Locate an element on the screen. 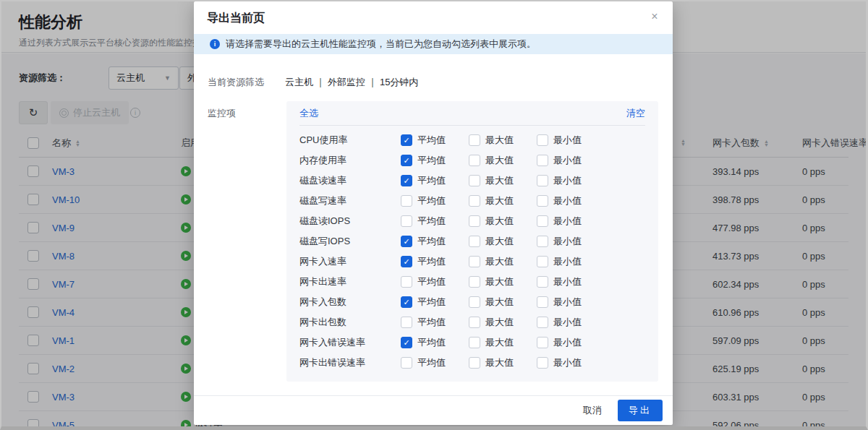  metric-row: 磁盘读IOPS 平均值 最大值 最小值 is located at coordinates (472, 221).